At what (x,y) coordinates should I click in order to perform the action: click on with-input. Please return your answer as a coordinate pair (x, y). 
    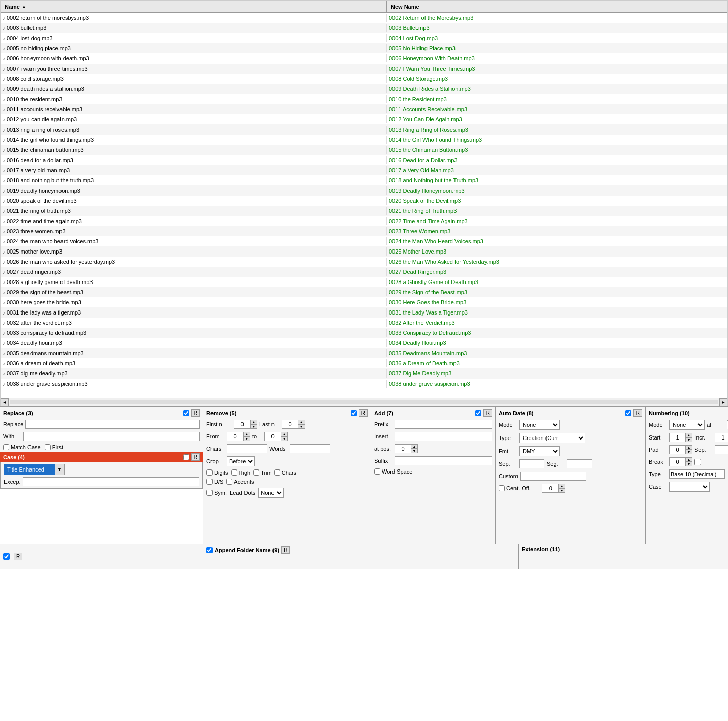
    Looking at the image, I should click on (112, 436).